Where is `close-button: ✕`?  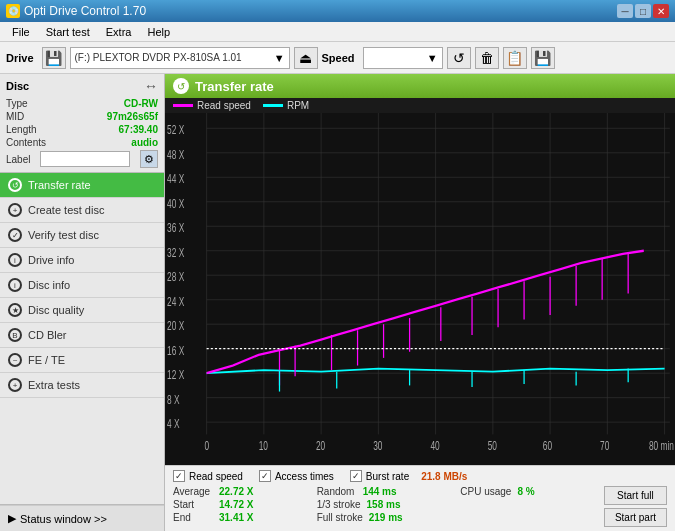 close-button: ✕ is located at coordinates (661, 11).